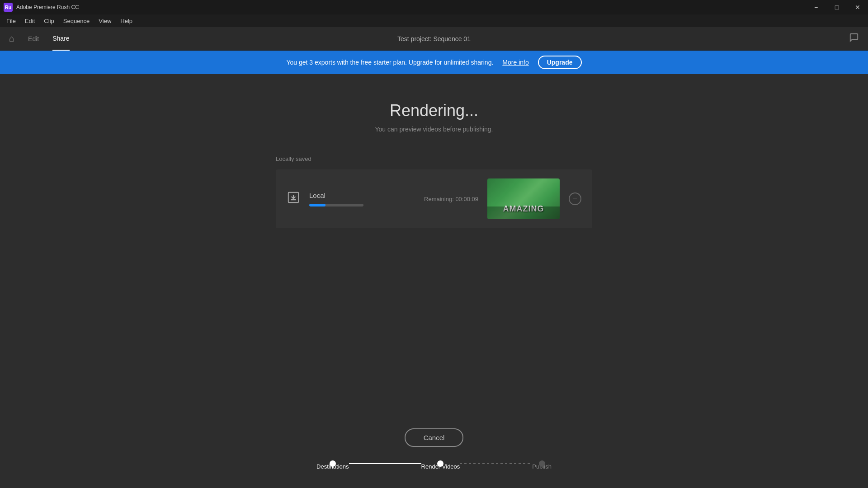 The width and height of the screenshot is (868, 488). Describe the element at coordinates (61, 39) in the screenshot. I see `tab-share: Share` at that location.